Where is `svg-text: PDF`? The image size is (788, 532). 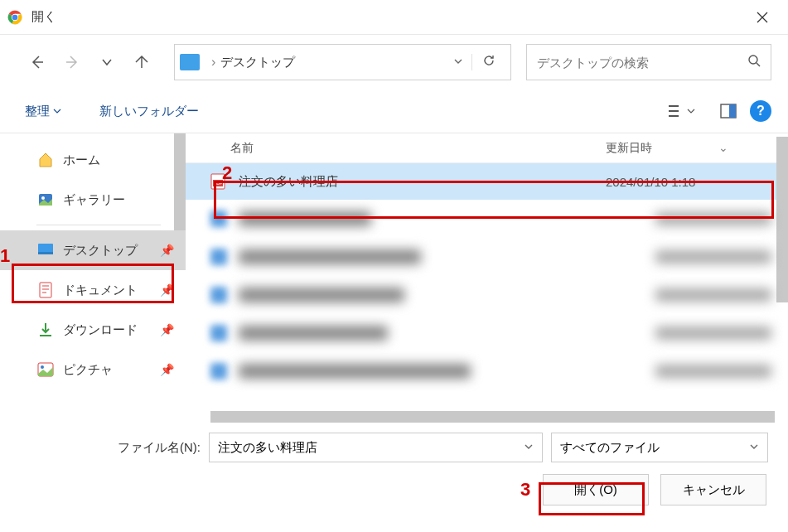
svg-text: PDF is located at coordinates (218, 183).